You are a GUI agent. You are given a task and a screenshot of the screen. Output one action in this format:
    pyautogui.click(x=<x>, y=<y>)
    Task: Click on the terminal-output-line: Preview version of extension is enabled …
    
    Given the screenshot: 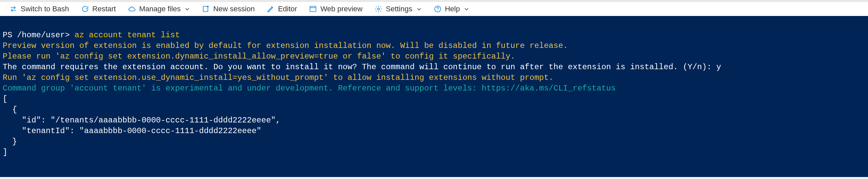 What is the action you would take?
    pyautogui.click(x=434, y=46)
    